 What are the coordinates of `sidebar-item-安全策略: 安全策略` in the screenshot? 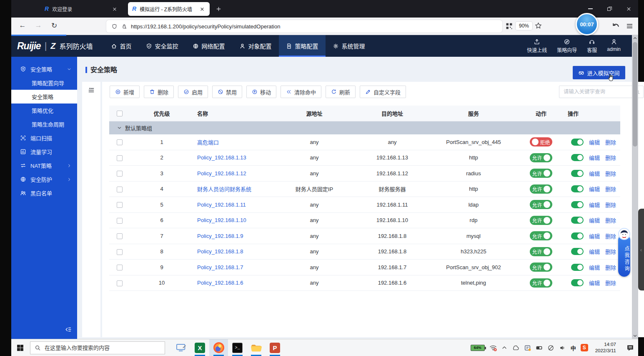 It's located at (44, 69).